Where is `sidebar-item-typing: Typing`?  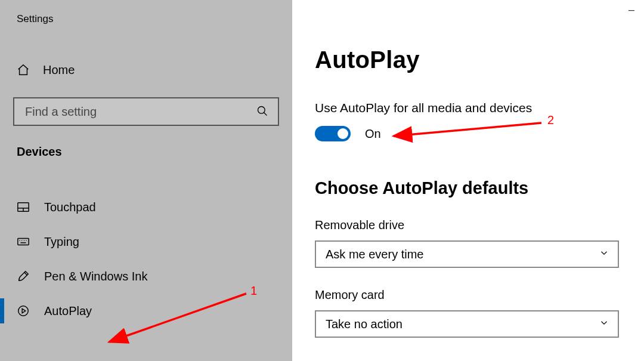
sidebar-item-typing: Typing is located at coordinates (146, 242).